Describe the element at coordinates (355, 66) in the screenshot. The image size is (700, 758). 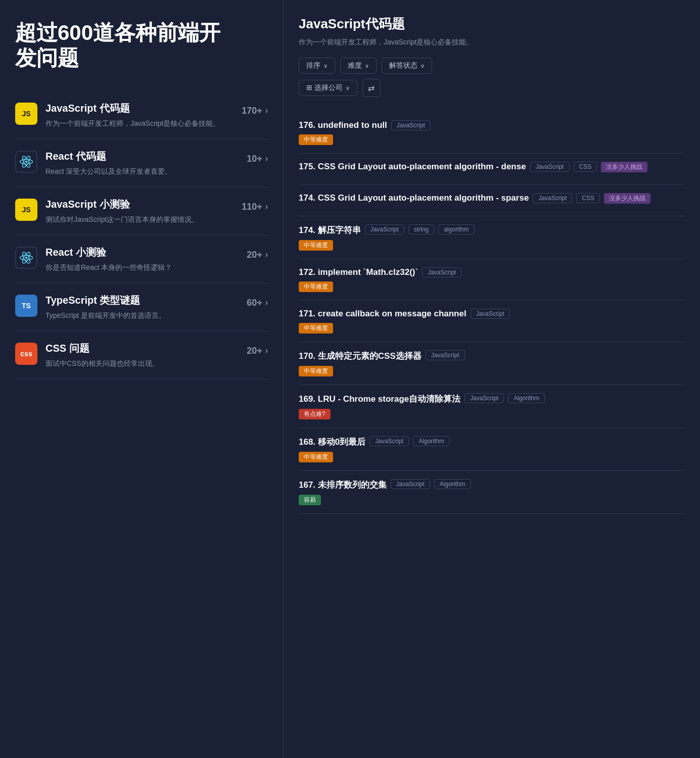
I see `difficulty-label: 难度` at that location.